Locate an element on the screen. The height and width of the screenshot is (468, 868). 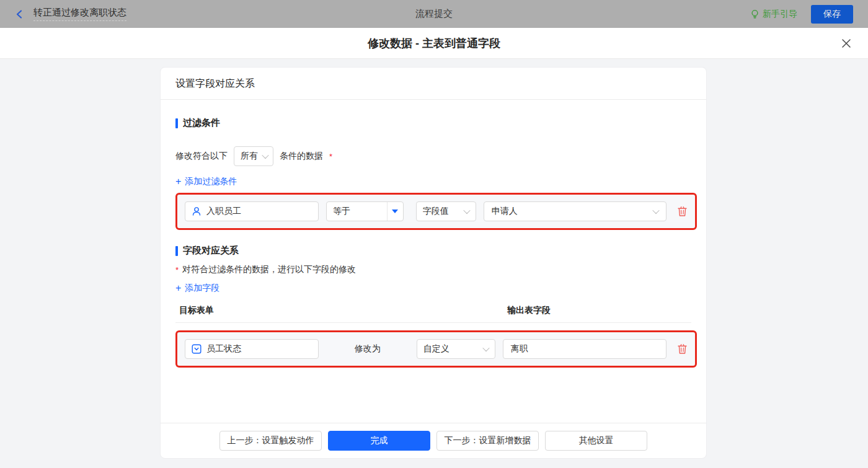
operator-select: 等于 is located at coordinates (365, 211).